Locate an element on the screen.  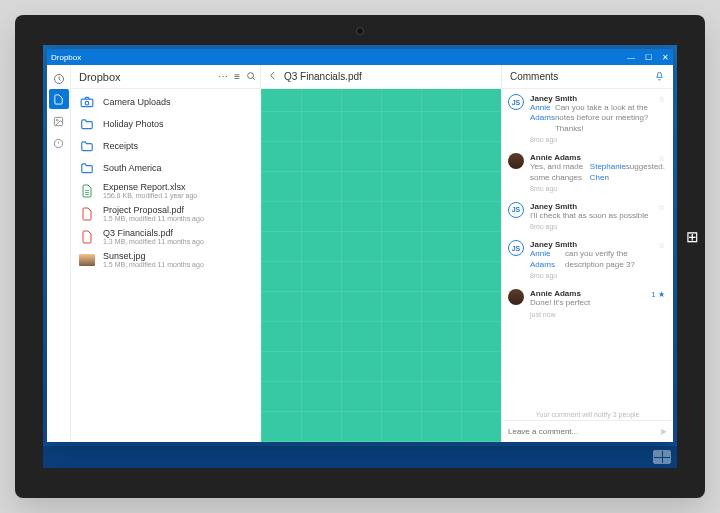
camera-folder-icon is located at coordinates (87, 102).